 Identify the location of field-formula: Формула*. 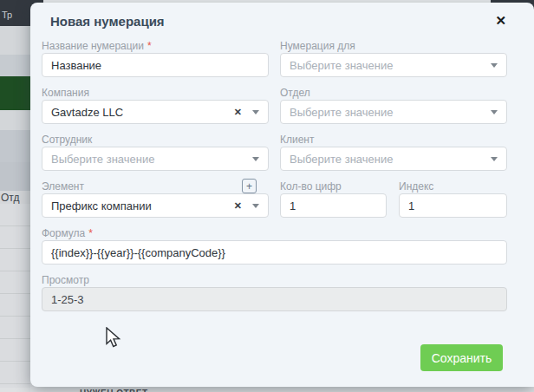
(274, 246).